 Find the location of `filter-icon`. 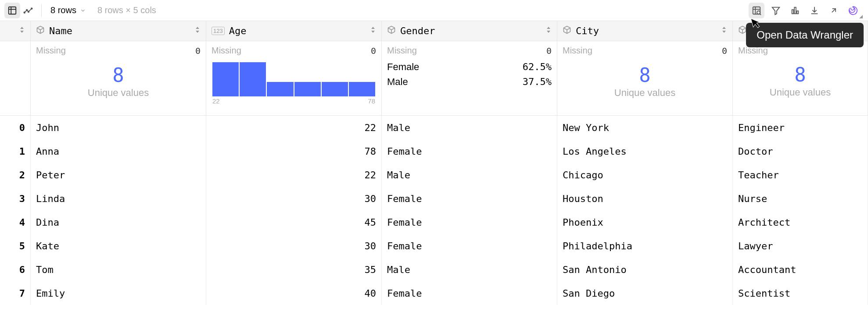

filter-icon is located at coordinates (776, 11).